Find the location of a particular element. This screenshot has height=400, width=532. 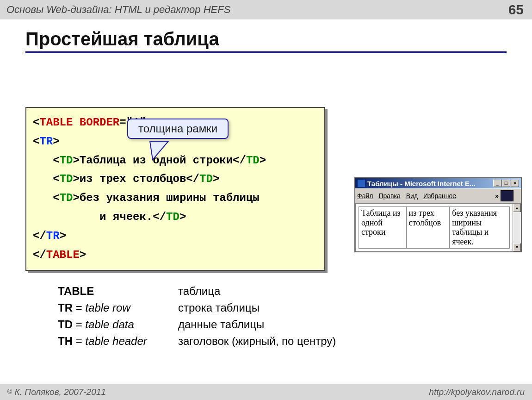

definitions-list: TABLE таблица TR = table row строка табл… is located at coordinates (282, 316).